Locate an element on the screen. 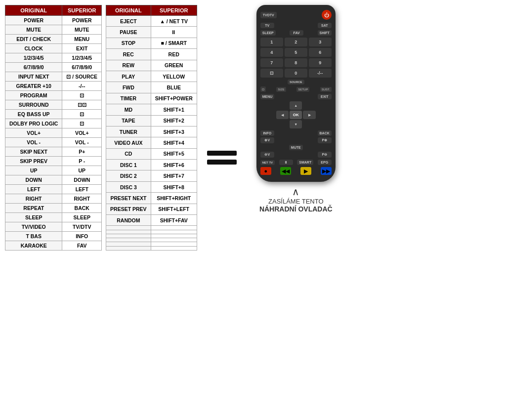 The image size is (506, 420). vol-prog-row1: ⊕V P⊕ is located at coordinates (296, 140).